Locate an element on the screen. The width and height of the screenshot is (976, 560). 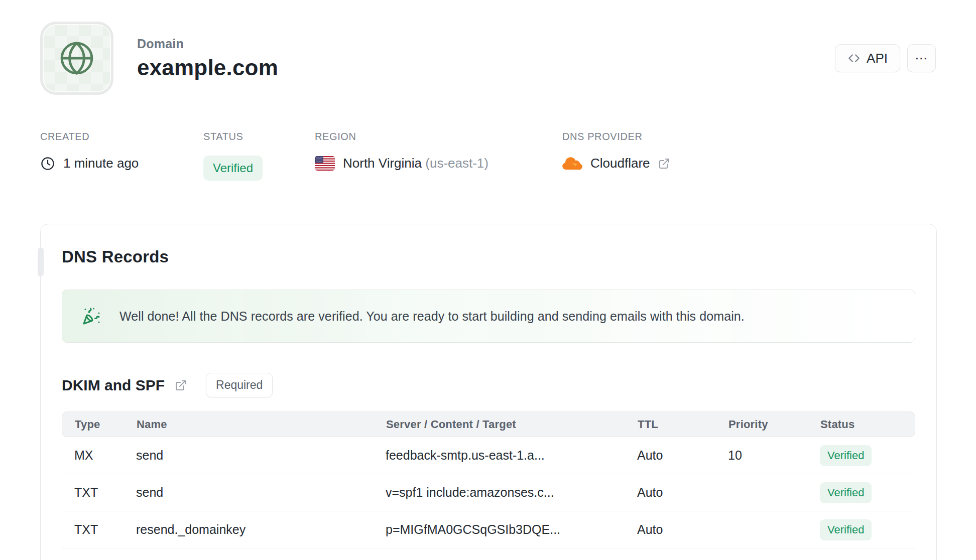
us-flag-icon is located at coordinates (325, 164).